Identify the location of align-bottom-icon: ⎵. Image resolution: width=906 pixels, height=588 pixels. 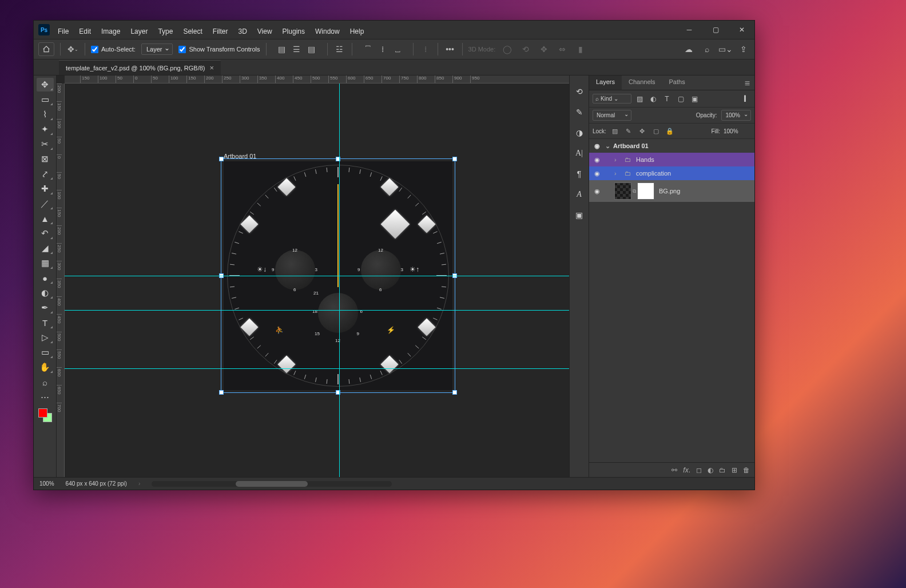
(398, 49).